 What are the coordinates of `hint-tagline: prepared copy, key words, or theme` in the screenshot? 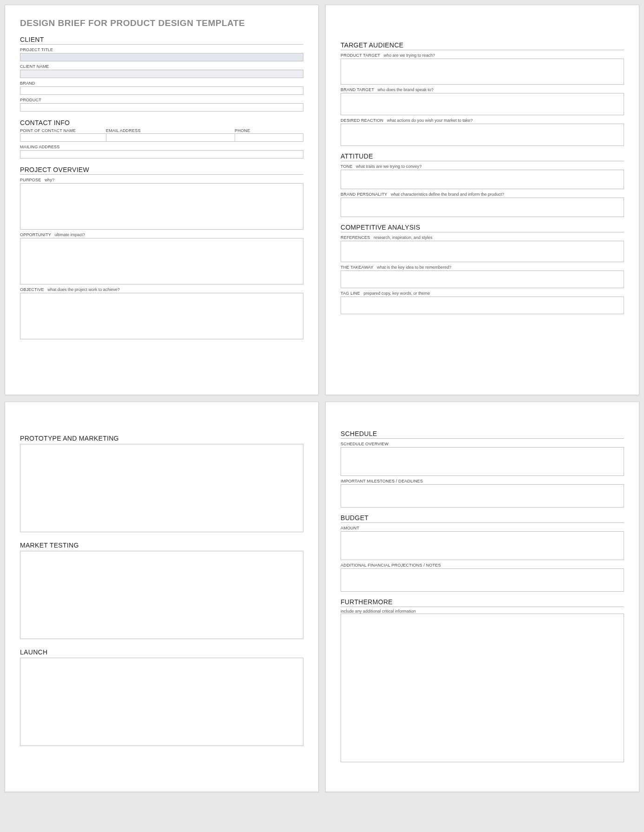 It's located at (397, 293).